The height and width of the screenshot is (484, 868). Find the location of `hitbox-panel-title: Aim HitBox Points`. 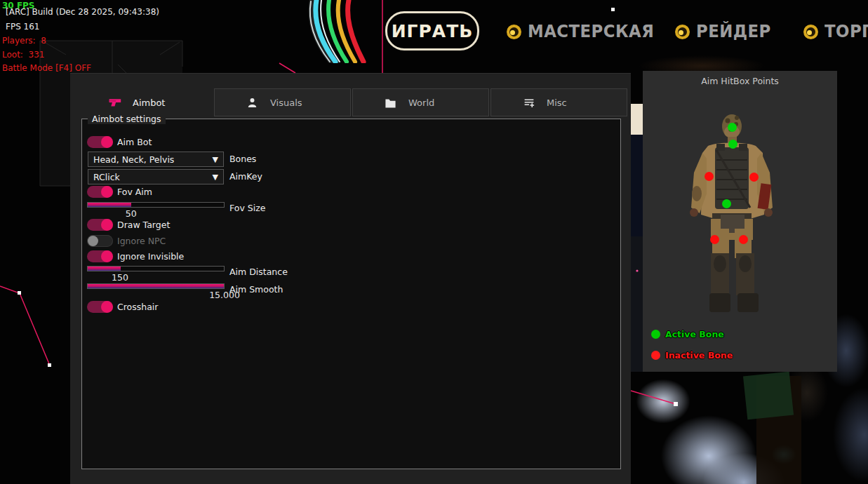

hitbox-panel-title: Aim HitBox Points is located at coordinates (740, 81).